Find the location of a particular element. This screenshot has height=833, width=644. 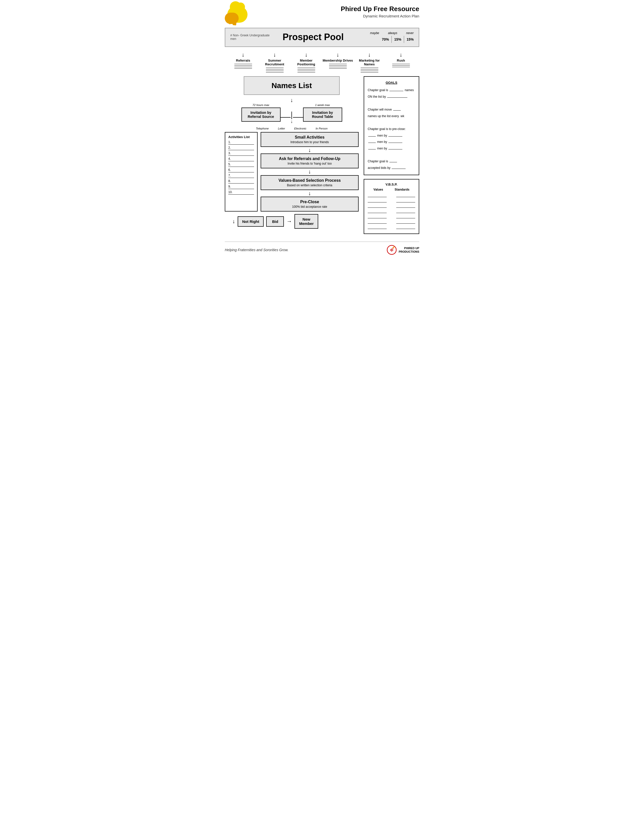

sub-label-electronic: Electronic is located at coordinates (300, 129).